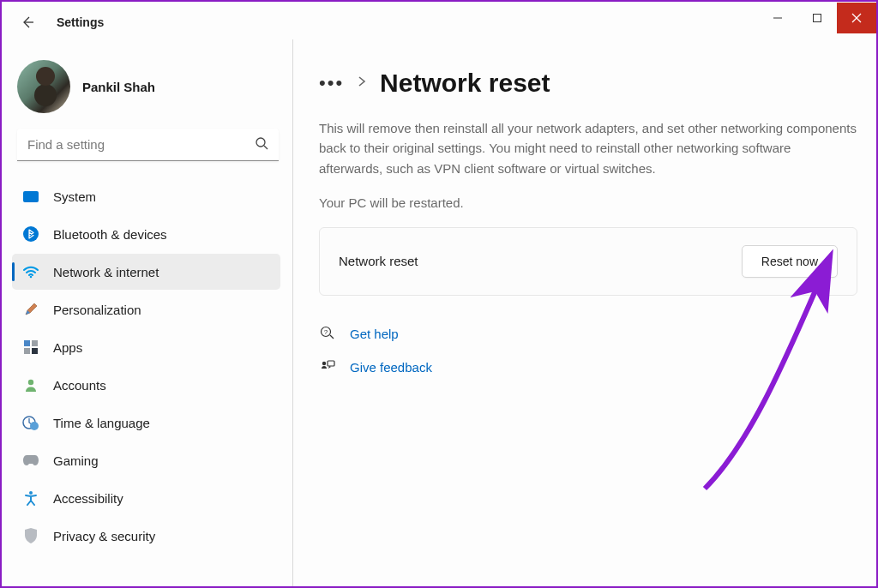 This screenshot has width=878, height=588. Describe the element at coordinates (331, 83) in the screenshot. I see `breadcrumb-overflow-icon: •••` at that location.